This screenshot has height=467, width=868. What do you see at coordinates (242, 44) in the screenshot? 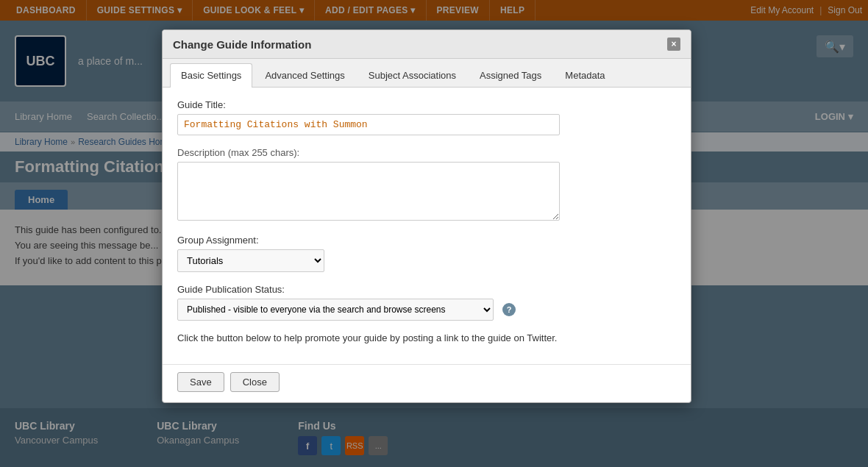
I see `modal-title: Change Guide Information` at bounding box center [242, 44].